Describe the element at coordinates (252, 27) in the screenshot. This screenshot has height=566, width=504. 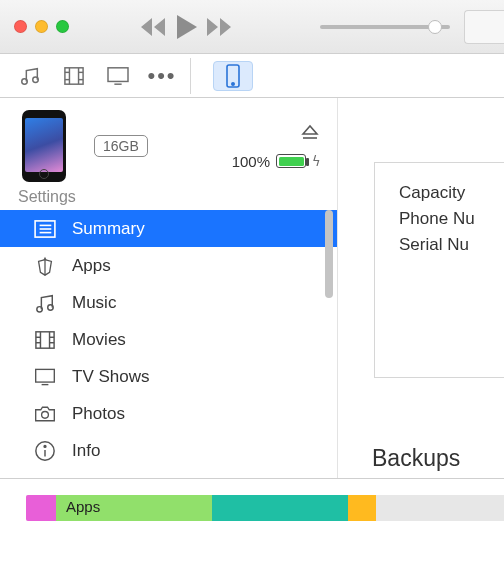
I see `window-titlebar` at that location.